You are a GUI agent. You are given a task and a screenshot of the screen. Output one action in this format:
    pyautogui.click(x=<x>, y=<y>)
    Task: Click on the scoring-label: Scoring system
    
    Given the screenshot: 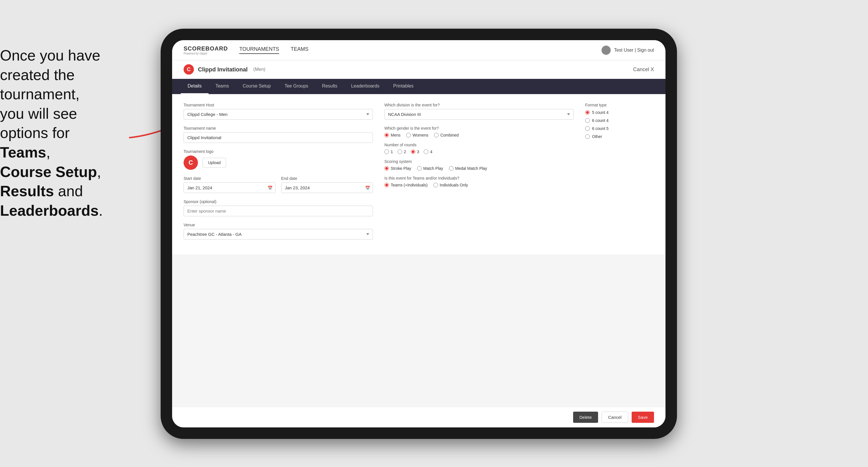 What is the action you would take?
    pyautogui.click(x=479, y=161)
    